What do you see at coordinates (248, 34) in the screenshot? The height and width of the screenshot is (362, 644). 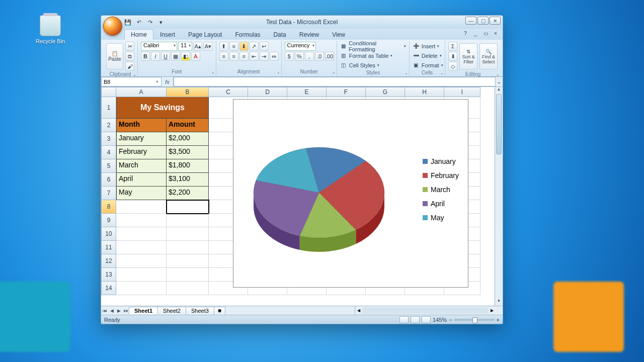 I see `tab-formulas: Formulas` at bounding box center [248, 34].